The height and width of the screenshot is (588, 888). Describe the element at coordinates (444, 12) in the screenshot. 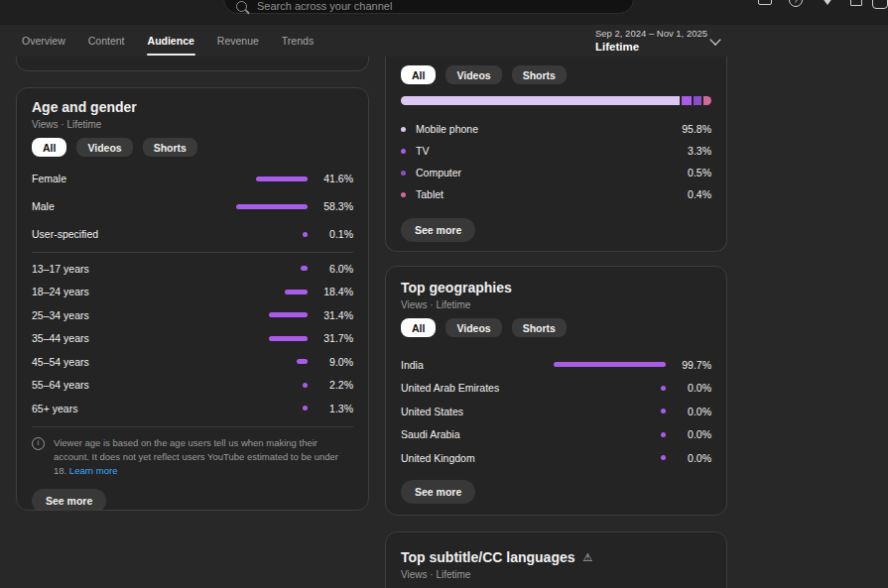

I see `top-header-bar: Search across your channel ?` at that location.